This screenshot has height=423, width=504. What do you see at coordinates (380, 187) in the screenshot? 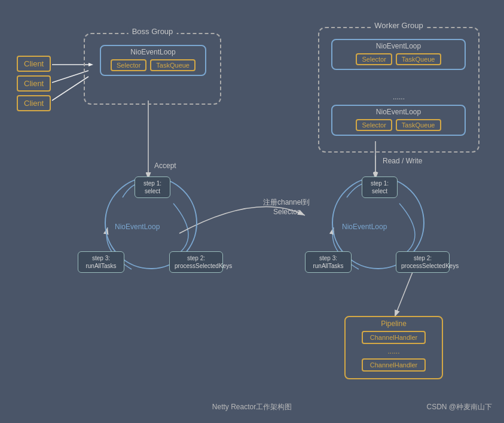
I see `worker-step1: step 1: select` at bounding box center [380, 187].